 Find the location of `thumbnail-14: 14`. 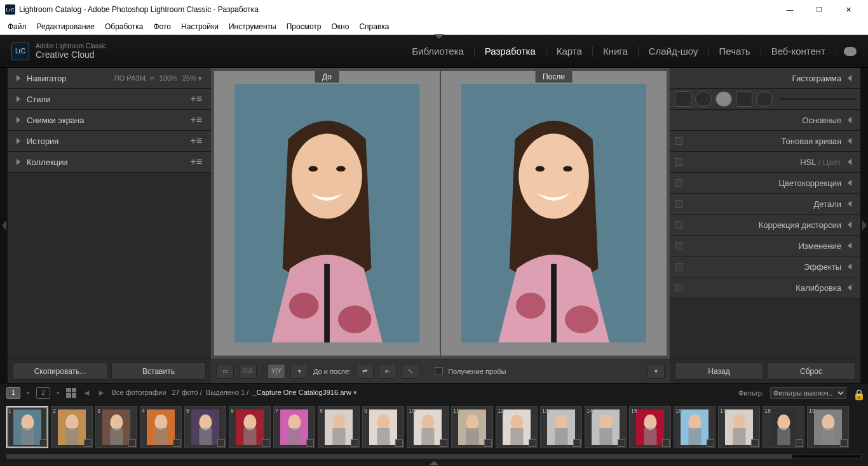

thumbnail-14: 14 is located at coordinates (606, 427).